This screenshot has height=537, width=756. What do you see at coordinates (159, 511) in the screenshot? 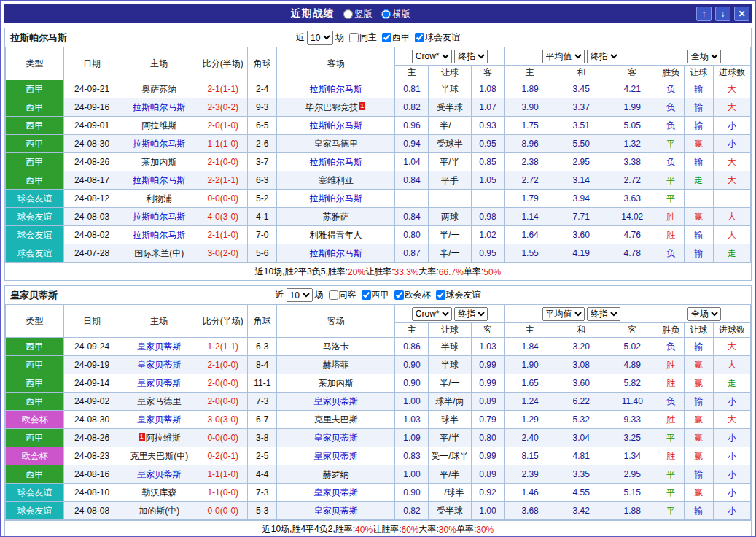
I see `home-team: 加的斯(中)` at bounding box center [159, 511].